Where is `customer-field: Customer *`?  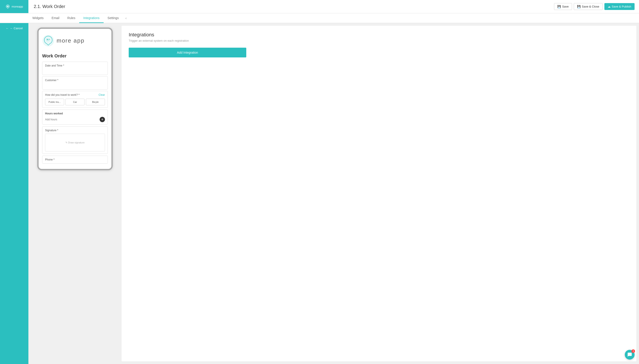 customer-field: Customer * is located at coordinates (75, 83).